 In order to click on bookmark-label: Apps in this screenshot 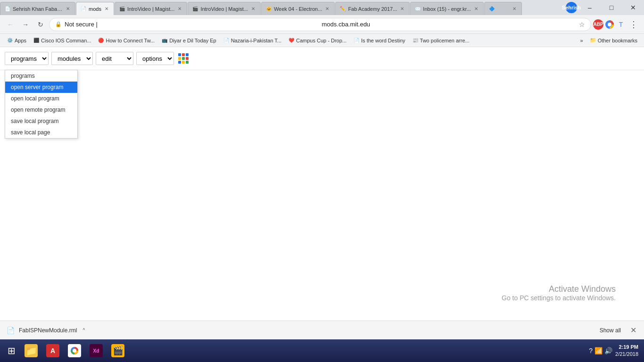, I will do `click(21, 41)`.